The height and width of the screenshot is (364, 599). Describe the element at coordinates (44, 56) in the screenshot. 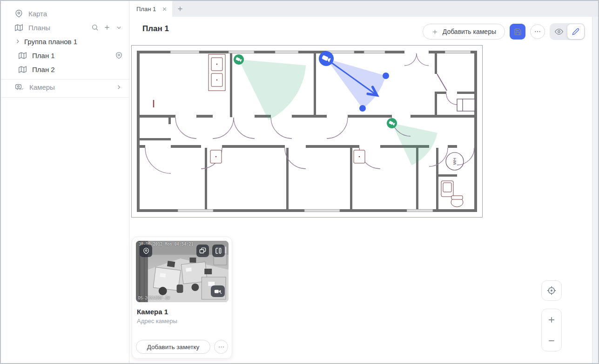

I see `sidebar-item-label: План 1` at that location.